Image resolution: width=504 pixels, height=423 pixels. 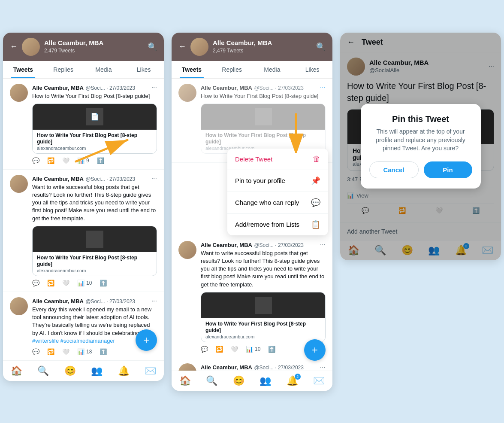 What do you see at coordinates (212, 381) in the screenshot?
I see `nav-search-2: 🔍` at bounding box center [212, 381].